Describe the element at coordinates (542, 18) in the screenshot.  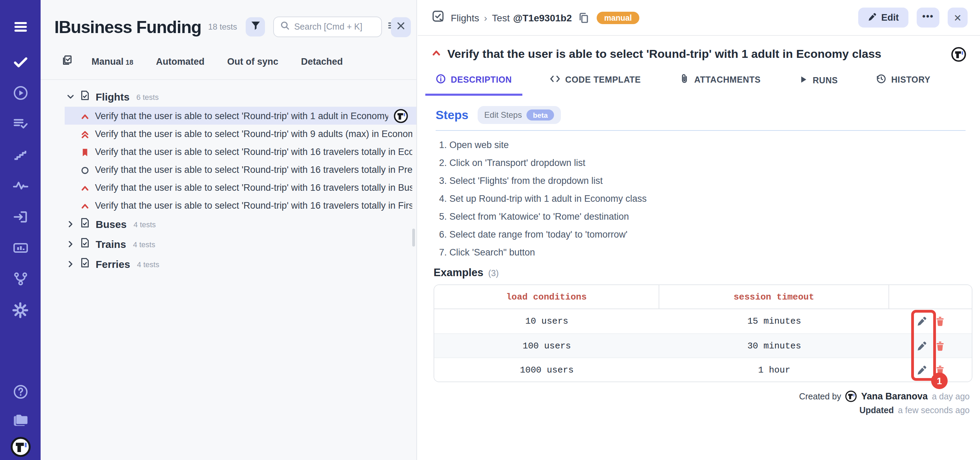
I see `test-id: @T1e9301b2` at that location.